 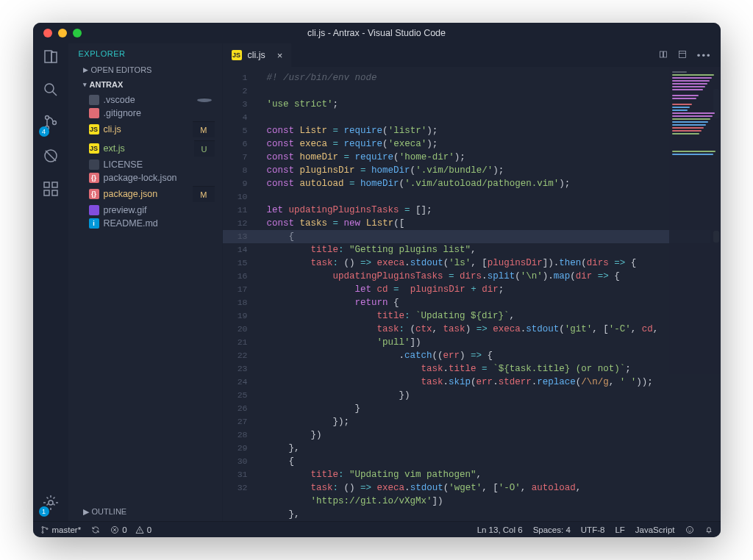 What do you see at coordinates (151, 210) in the screenshot?
I see `file-tree-item: preview.gif` at bounding box center [151, 210].